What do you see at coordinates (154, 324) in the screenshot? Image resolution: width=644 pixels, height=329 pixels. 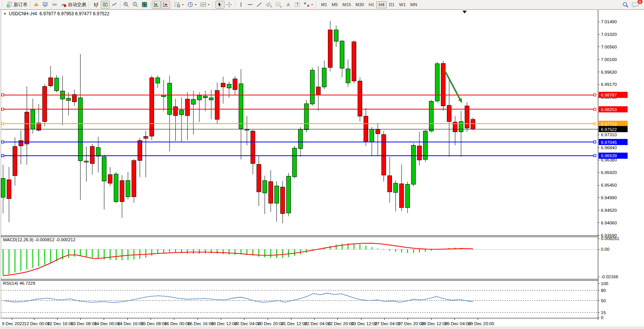 I see `time-axis-label: 15 Dec 08:00` at bounding box center [154, 324].